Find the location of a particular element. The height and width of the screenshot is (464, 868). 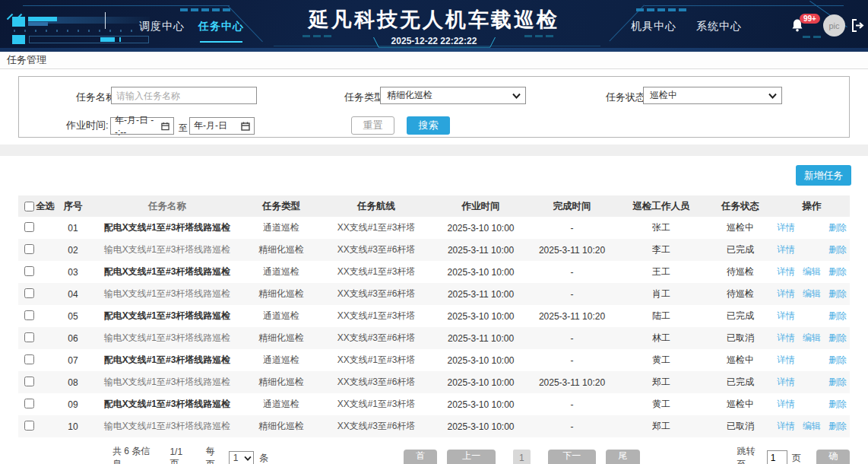

first-page-button: 首页 is located at coordinates (420, 456).